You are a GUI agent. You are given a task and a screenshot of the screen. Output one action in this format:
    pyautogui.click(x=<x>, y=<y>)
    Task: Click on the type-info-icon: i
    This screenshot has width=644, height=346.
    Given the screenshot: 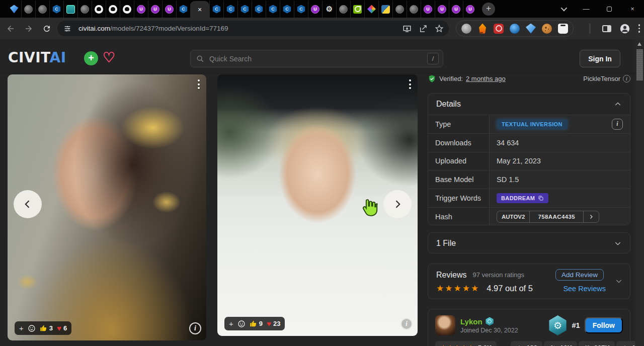 What is the action you would take?
    pyautogui.click(x=617, y=124)
    